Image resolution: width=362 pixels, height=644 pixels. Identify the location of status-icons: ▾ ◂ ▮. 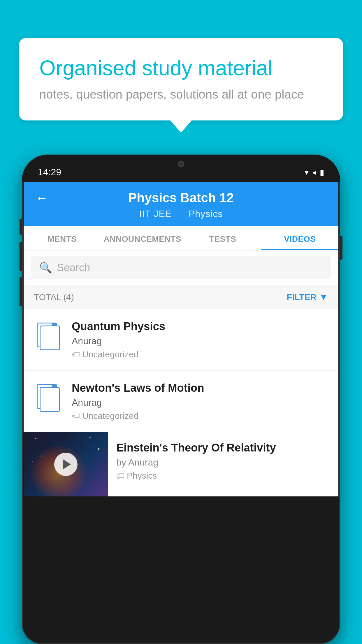
(314, 172).